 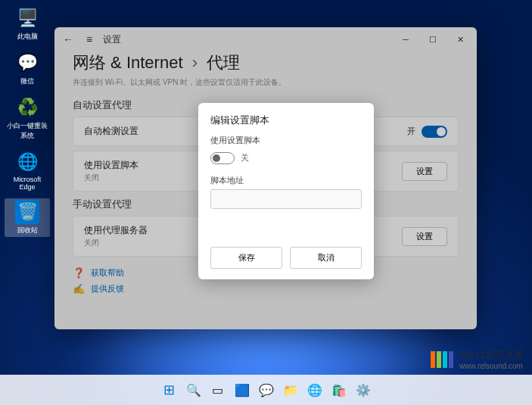 I want to click on save-button: 保存, so click(x=247, y=257).